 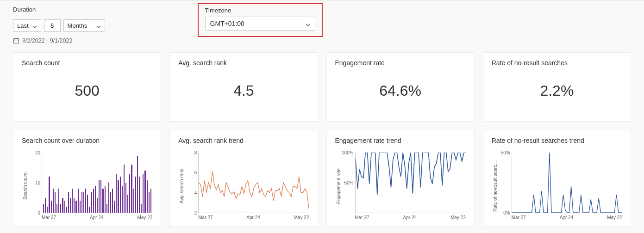 What do you see at coordinates (87, 91) in the screenshot?
I see `metric-value: 500` at bounding box center [87, 91].